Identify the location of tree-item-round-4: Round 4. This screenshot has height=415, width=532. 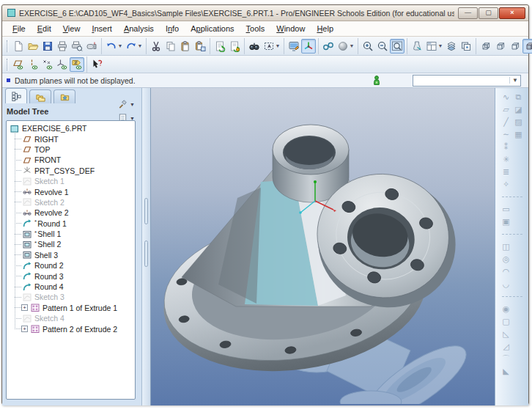
(72, 287).